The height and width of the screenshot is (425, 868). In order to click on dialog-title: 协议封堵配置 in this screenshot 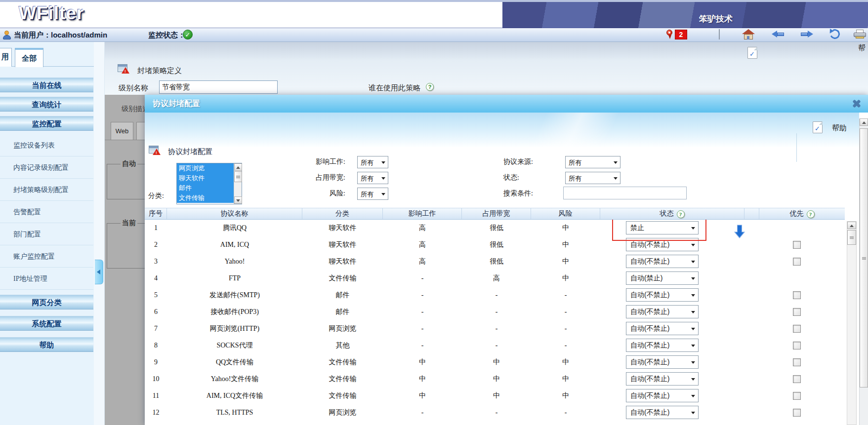, I will do `click(176, 104)`.